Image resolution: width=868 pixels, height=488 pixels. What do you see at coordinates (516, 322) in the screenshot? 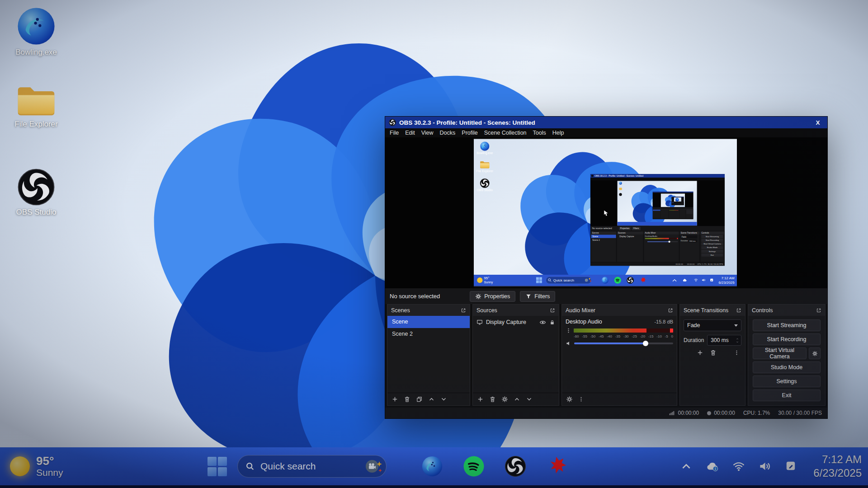
I see `source-list-item: Display Capture` at bounding box center [516, 322].